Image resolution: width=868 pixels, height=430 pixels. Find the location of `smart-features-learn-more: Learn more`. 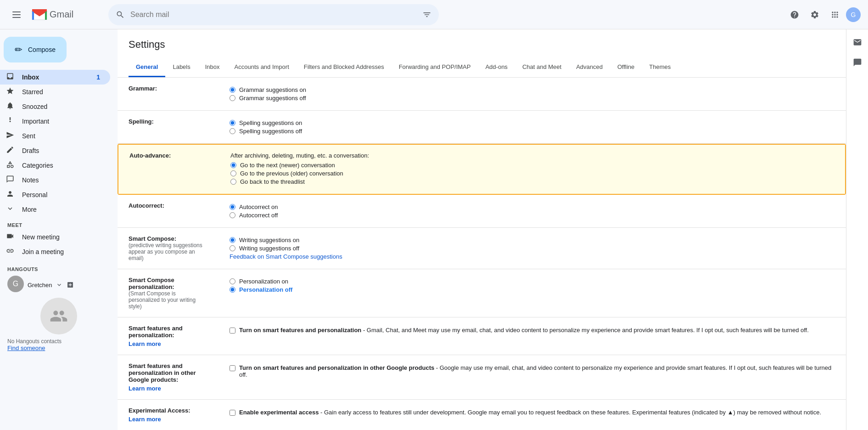

smart-features-learn-more: Learn more is located at coordinates (168, 344).